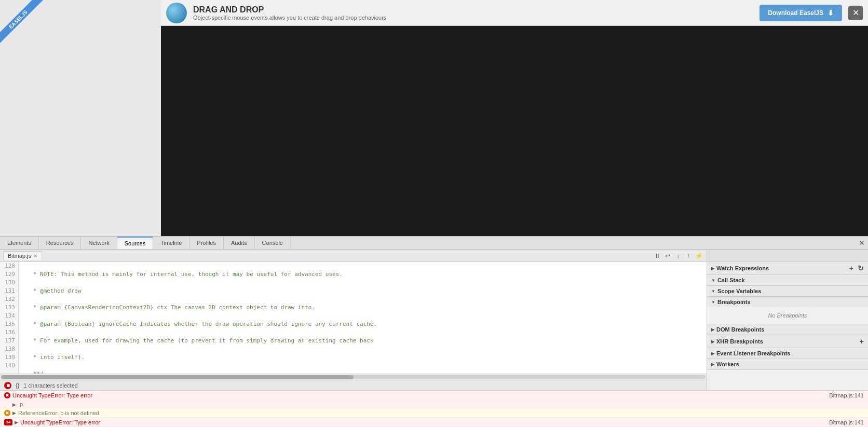  Describe the element at coordinates (473, 13) in the screenshot. I see `banner-text: DRAG AND DROP Object-specific mouse even…` at that location.